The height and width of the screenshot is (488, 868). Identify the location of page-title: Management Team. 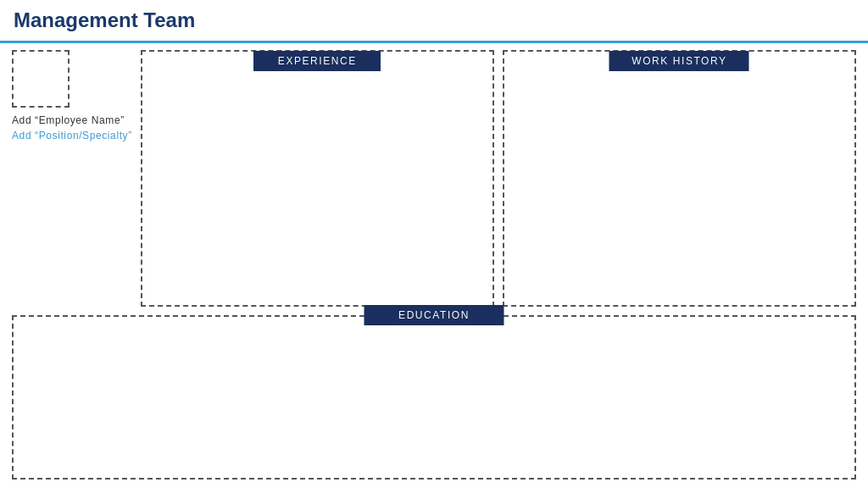
(104, 20).